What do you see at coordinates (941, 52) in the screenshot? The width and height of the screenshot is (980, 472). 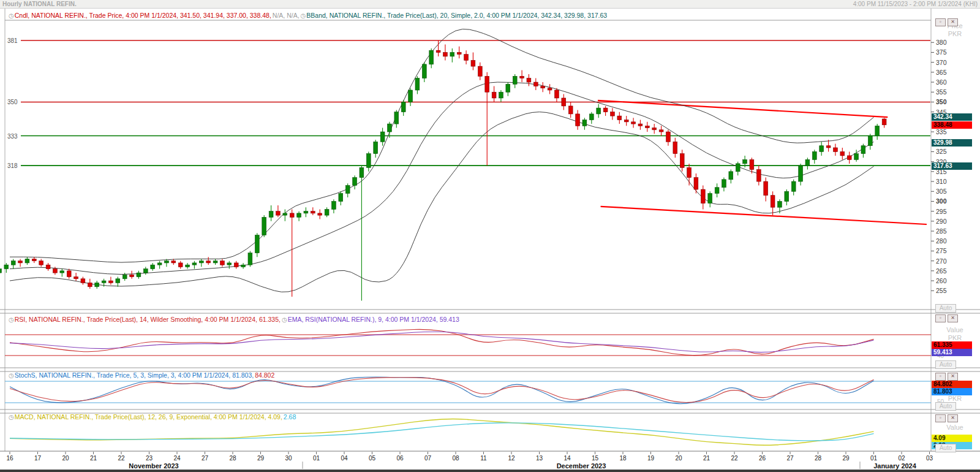 I see `price-tick-label: 375` at bounding box center [941, 52].